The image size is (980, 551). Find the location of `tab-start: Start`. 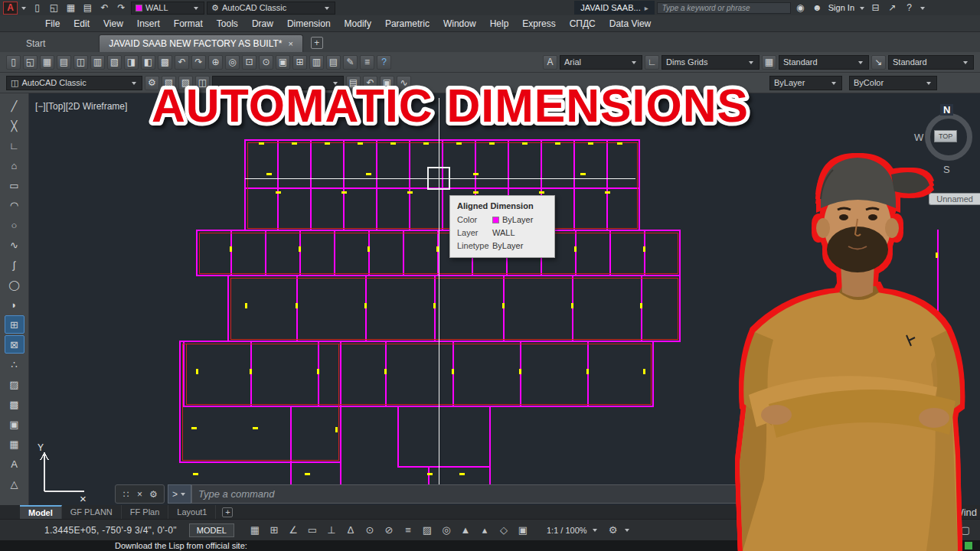

tab-start: Start is located at coordinates (35, 43).